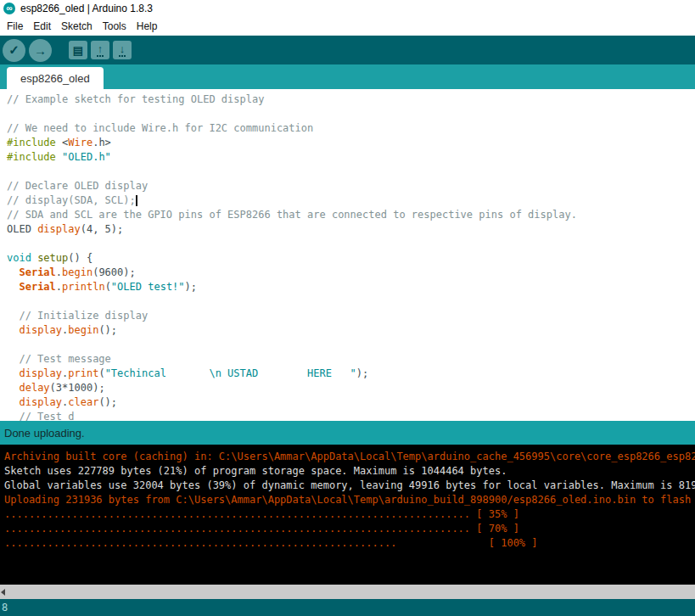  Describe the element at coordinates (351, 216) in the screenshot. I see `code-line: // SDA and SCL are the GPIO pins of ESP8…` at that location.